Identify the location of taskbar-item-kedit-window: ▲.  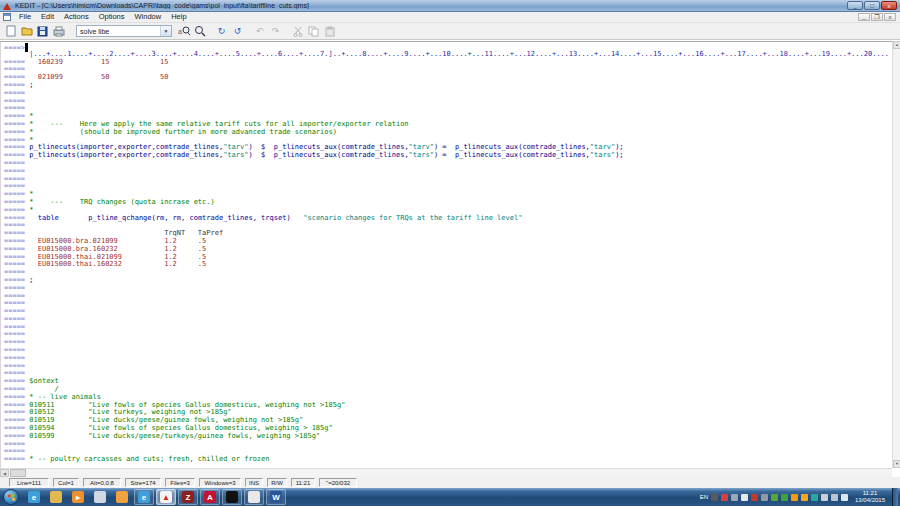
(166, 497).